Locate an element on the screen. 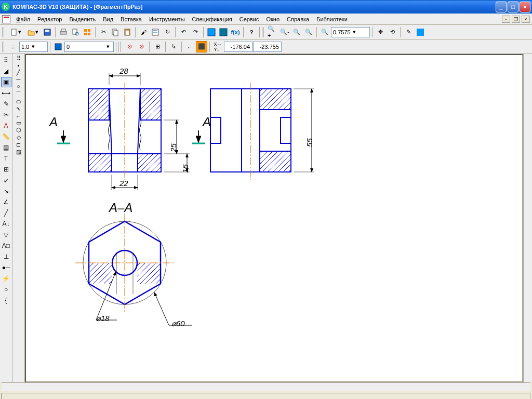 The width and height of the screenshot is (532, 399). toolbar-grip is located at coordinates (4, 32).